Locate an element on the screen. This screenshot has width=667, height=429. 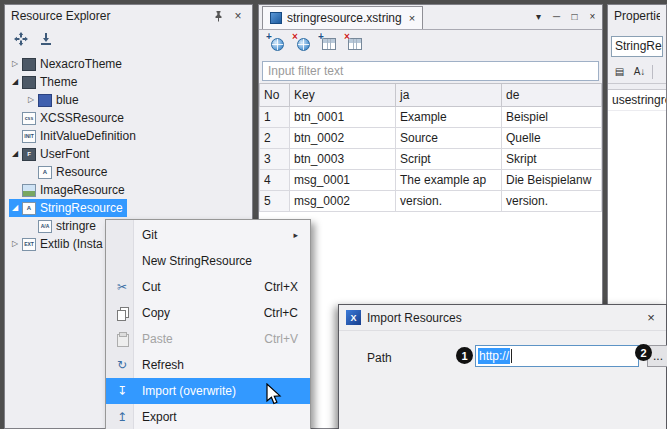
add-language-icon: + is located at coordinates (277, 44).